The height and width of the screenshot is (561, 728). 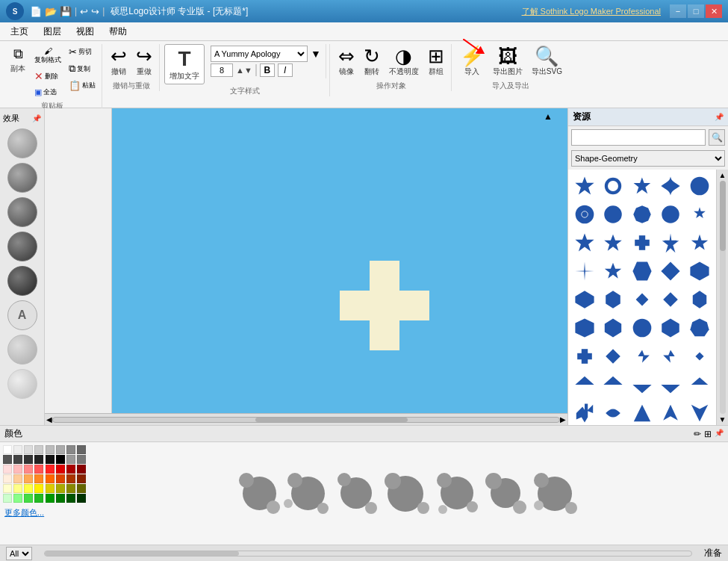 I want to click on redo-btn: ↪ 重做, so click(x=144, y=61).